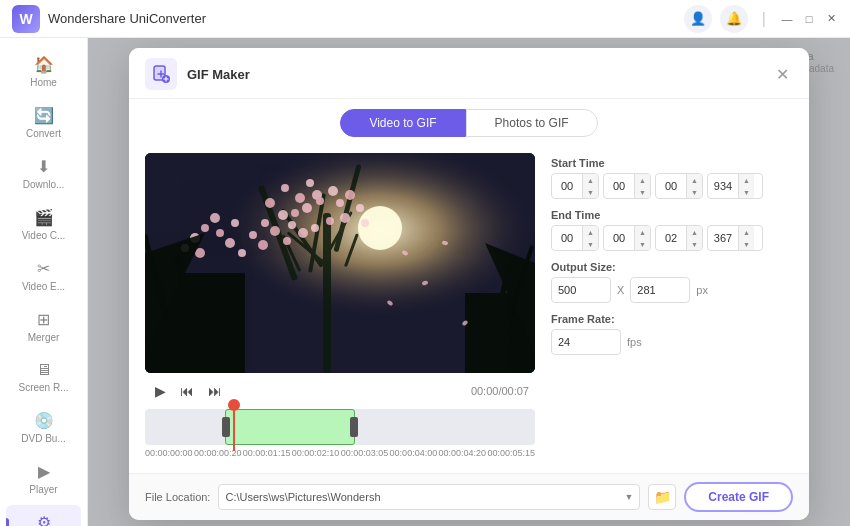 This screenshot has width=850, height=526. I want to click on end-time-h: ▲ ▼, so click(575, 238).